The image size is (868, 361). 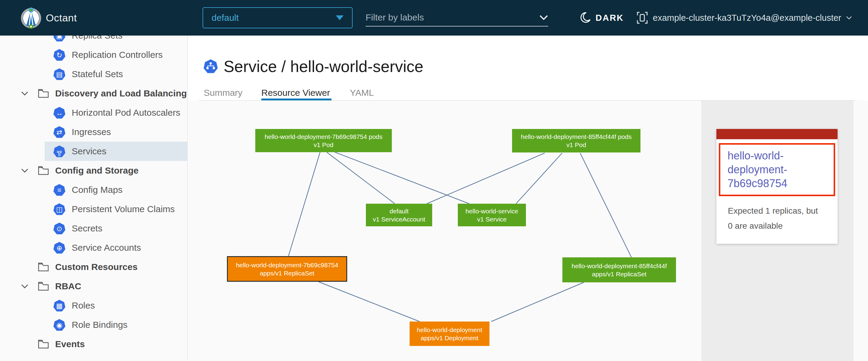 What do you see at coordinates (94, 344) in the screenshot?
I see `sidebar-group-events: Events` at bounding box center [94, 344].